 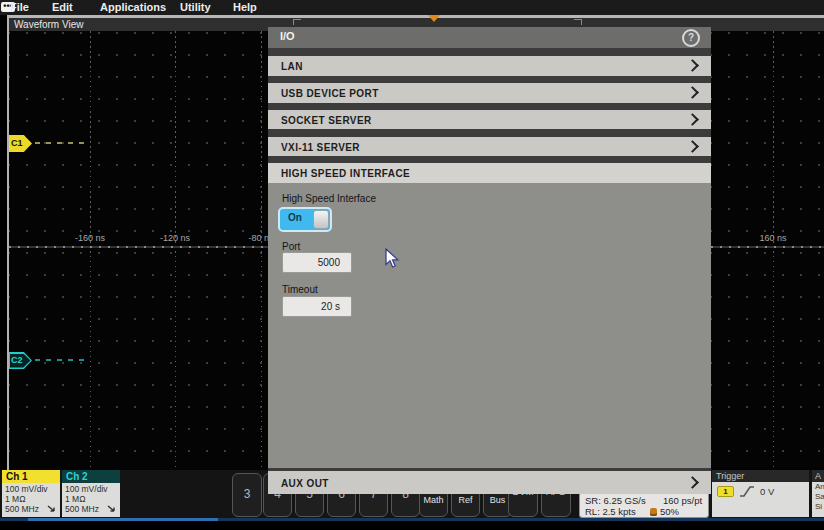 What do you see at coordinates (490, 38) in the screenshot?
I see `io-dialog-header: I/O ?` at bounding box center [490, 38].